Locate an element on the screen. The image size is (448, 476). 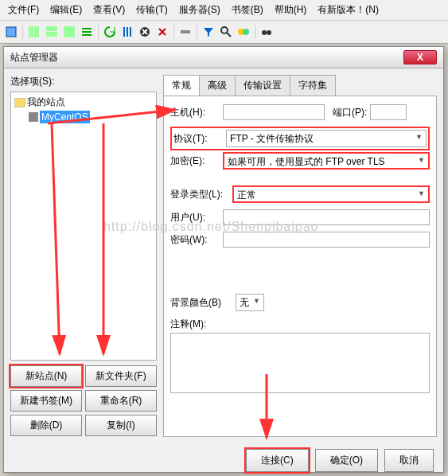
dialog-footer: 连接(C) 确定(O) 取消 is located at coordinates (224, 459).